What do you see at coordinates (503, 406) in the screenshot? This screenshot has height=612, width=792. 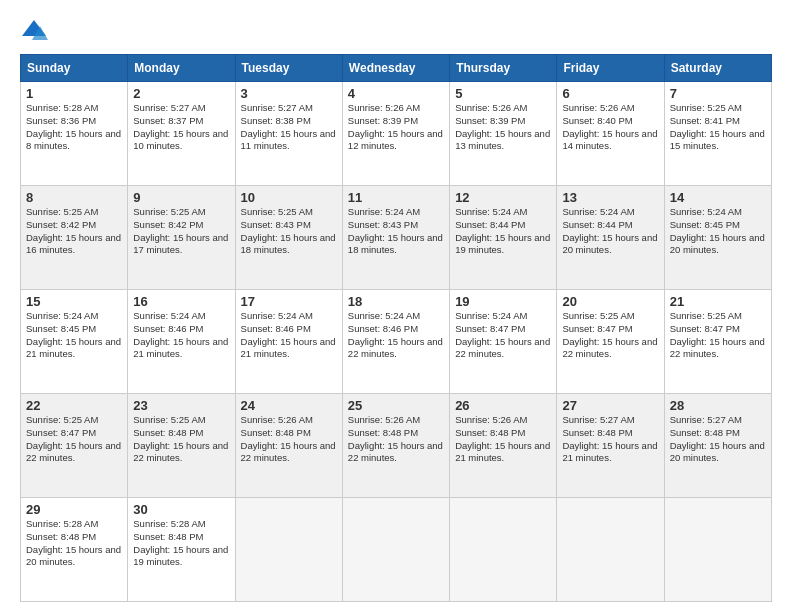 I see `day-number: 26` at bounding box center [503, 406].